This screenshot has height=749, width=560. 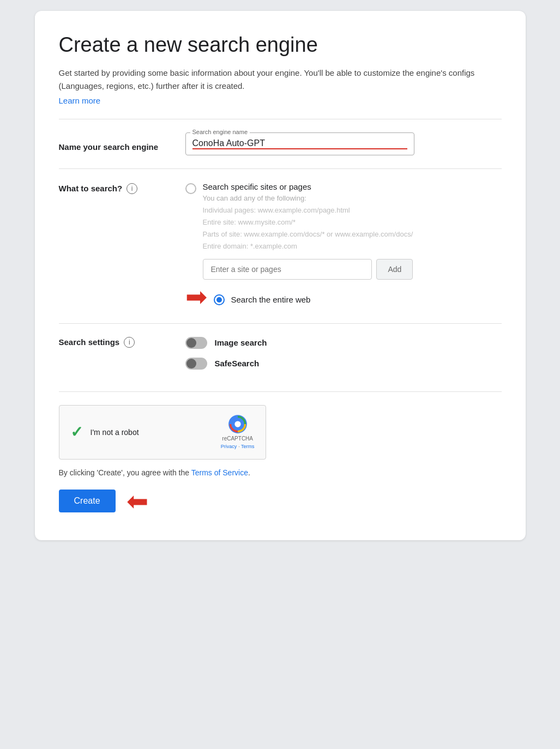 I want to click on right-arrow-icon: ➡, so click(x=196, y=297).